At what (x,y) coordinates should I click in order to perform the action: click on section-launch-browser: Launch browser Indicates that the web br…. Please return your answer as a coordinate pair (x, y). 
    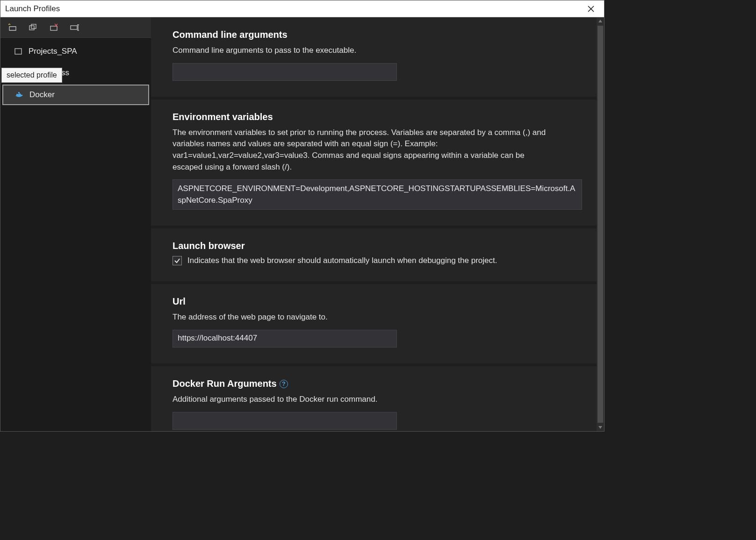
    Looking at the image, I should click on (378, 256).